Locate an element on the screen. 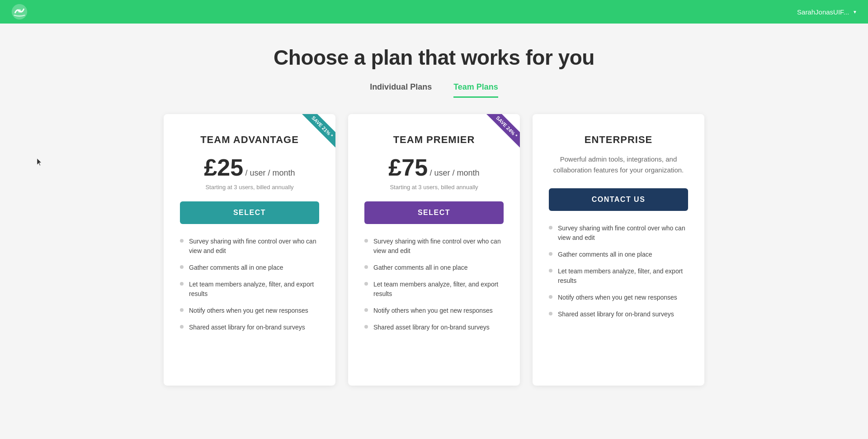 The width and height of the screenshot is (868, 439). price-amount-team-advantage: £25 is located at coordinates (223, 167).